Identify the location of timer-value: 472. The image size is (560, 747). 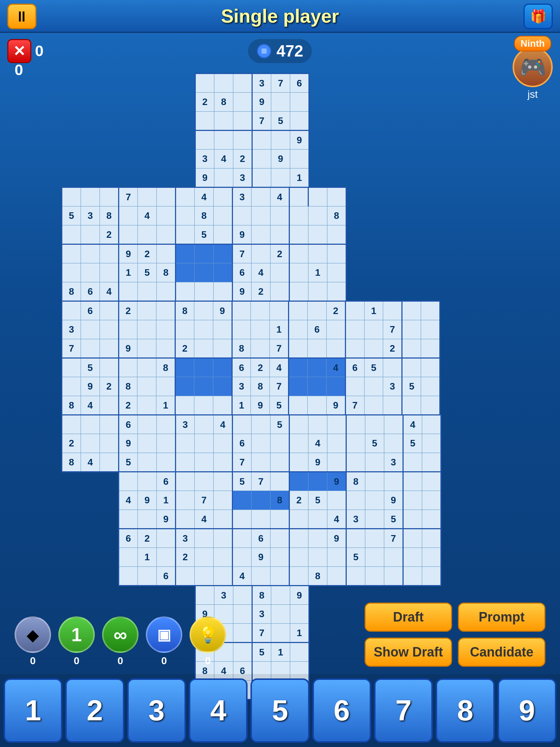
(289, 51).